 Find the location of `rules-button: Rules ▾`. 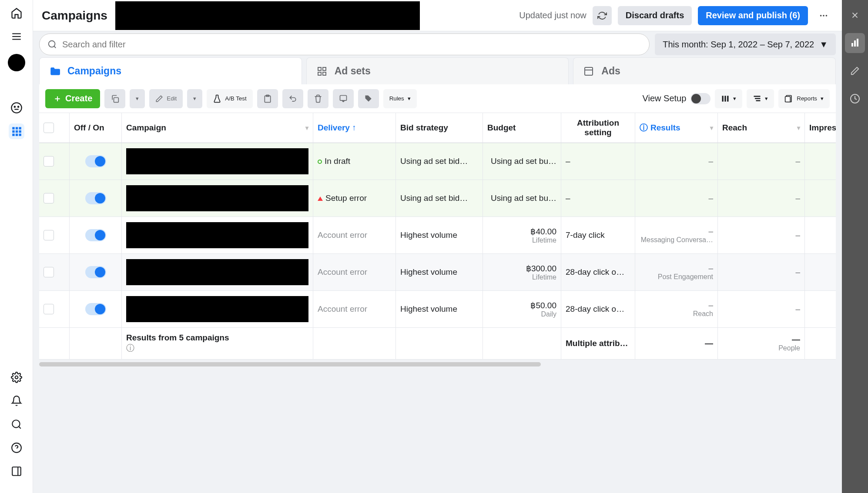

rules-button: Rules ▾ is located at coordinates (400, 99).